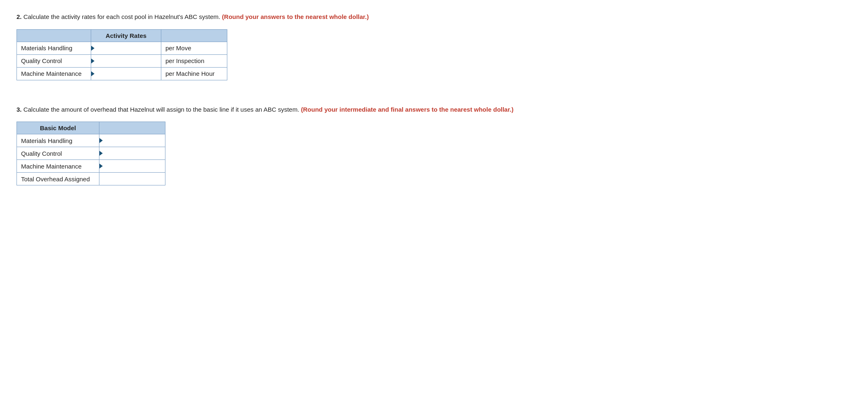 Image resolution: width=868 pixels, height=403 pixels. Describe the element at coordinates (122, 55) in the screenshot. I see `q2-table: Activity Rates Materials Handling per Mo…` at that location.